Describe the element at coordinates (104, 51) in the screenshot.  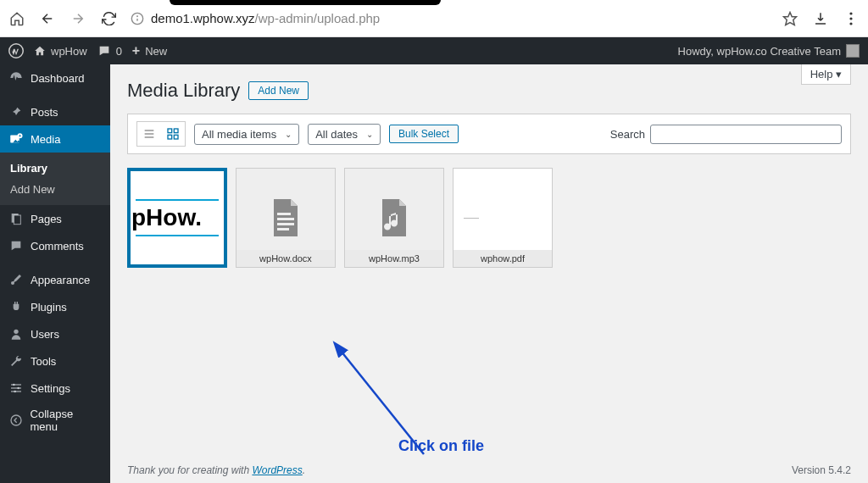
I see `comment-icon` at that location.